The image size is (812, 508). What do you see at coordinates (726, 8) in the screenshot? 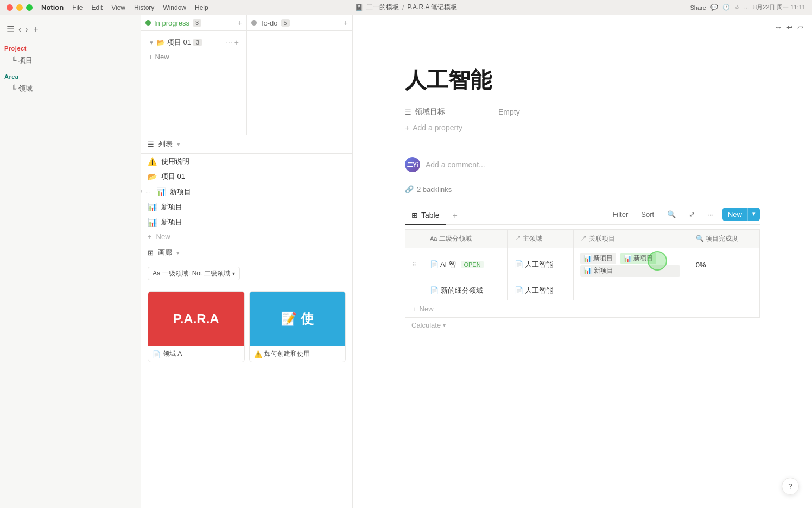
I see `clock-icon: 🕐` at bounding box center [726, 8].